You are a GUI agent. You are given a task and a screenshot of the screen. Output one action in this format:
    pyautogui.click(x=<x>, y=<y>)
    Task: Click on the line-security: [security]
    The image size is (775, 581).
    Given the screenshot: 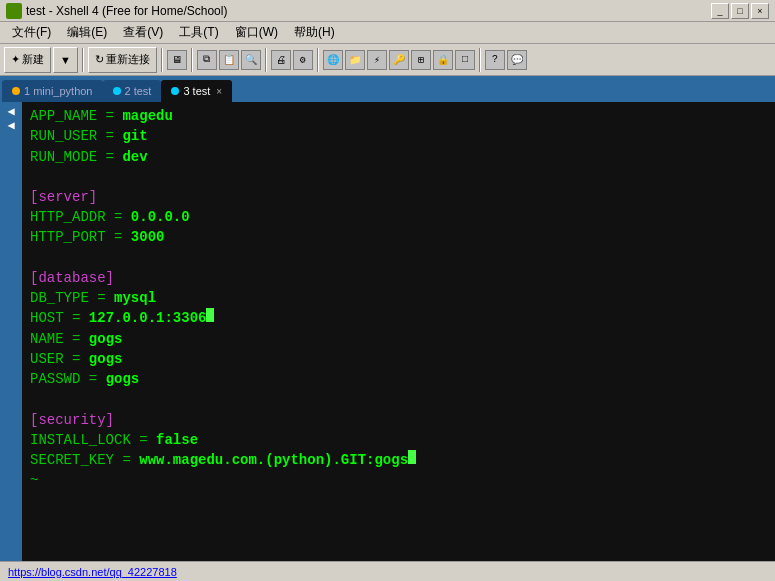 What is the action you would take?
    pyautogui.click(x=398, y=420)
    